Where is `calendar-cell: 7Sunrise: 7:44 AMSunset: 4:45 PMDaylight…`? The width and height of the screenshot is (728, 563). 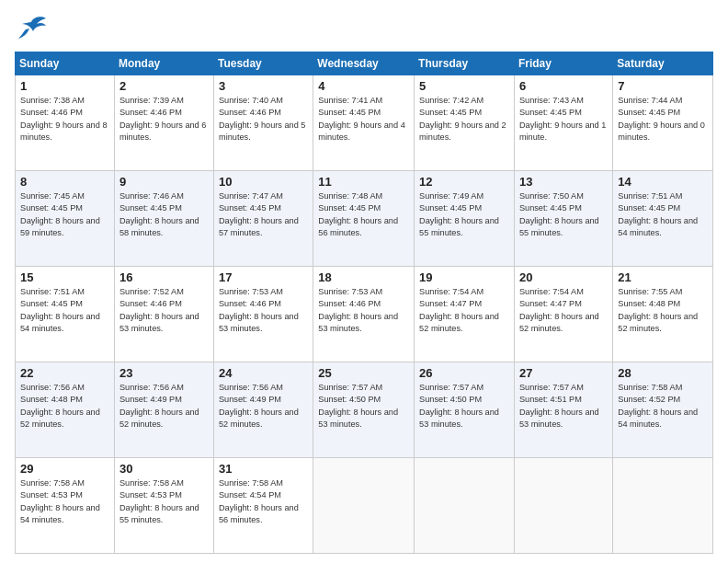 calendar-cell: 7Sunrise: 7:44 AMSunset: 4:45 PMDaylight… is located at coordinates (664, 123).